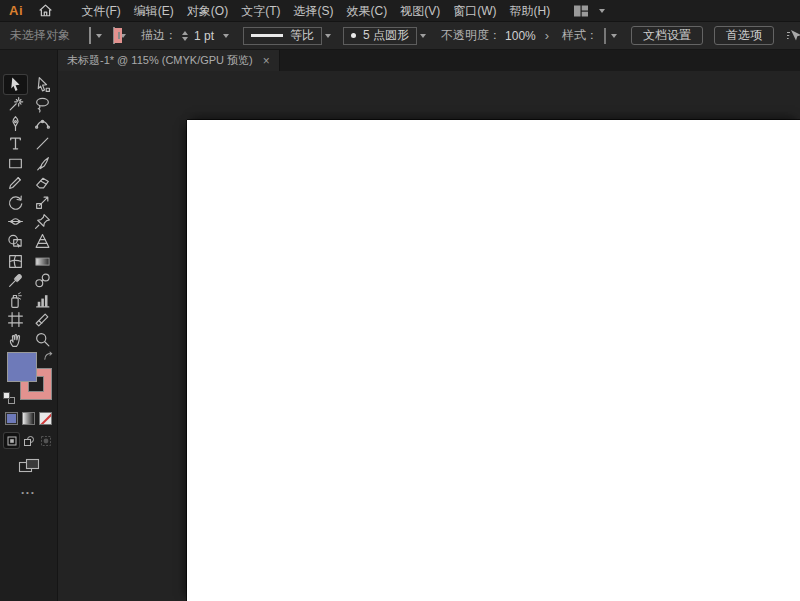  Describe the element at coordinates (386, 36) in the screenshot. I see `brush-definition-value: 5 点圆形` at that location.